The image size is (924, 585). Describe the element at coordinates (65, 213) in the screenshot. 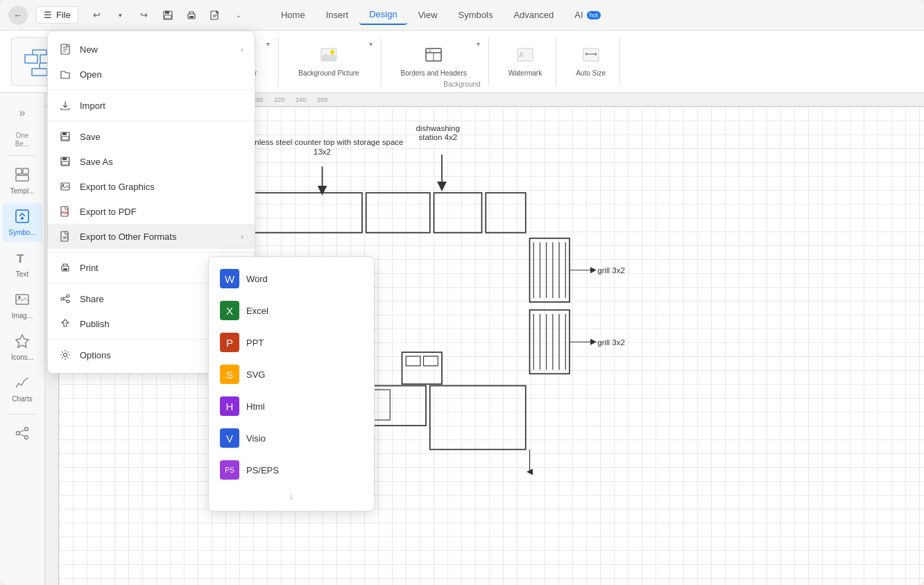

I see `svg-text: PDF` at that location.